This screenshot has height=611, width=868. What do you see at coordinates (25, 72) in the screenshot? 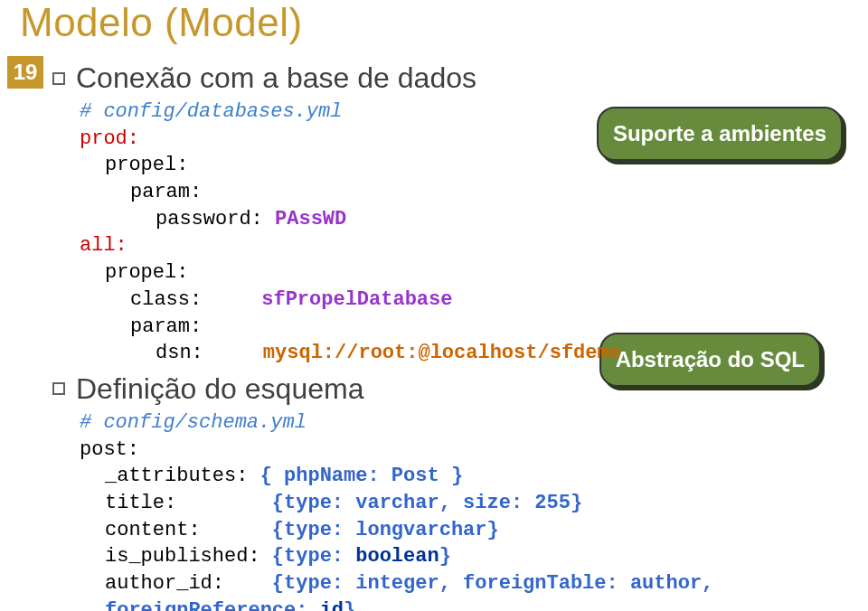
I see `slide-number-badge: 19` at bounding box center [25, 72].